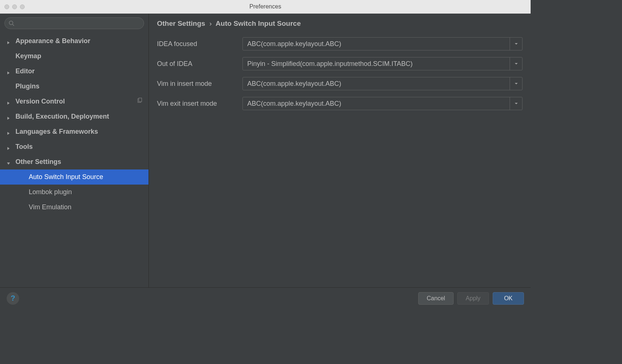  I want to click on sidebar-item-label: Vim Emulation, so click(50, 207).